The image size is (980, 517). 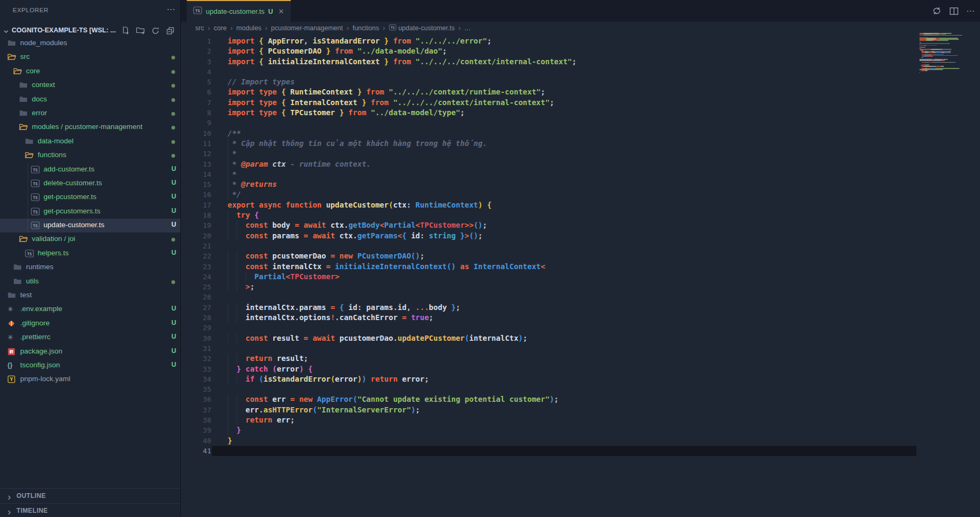 What do you see at coordinates (580, 451) in the screenshot?
I see `code-line-41: 41` at bounding box center [580, 451].